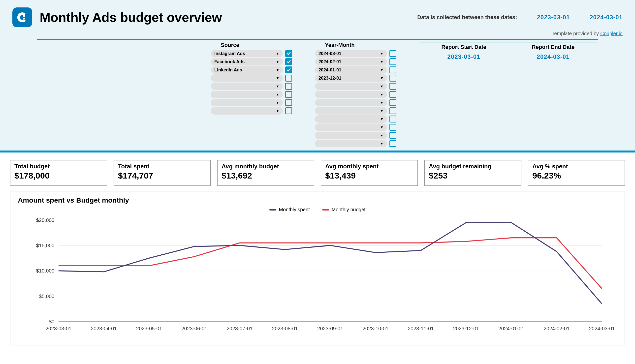 This screenshot has width=635, height=364. Describe the element at coordinates (351, 94) in the screenshot. I see `month-5-dropdown: ▼` at that location.